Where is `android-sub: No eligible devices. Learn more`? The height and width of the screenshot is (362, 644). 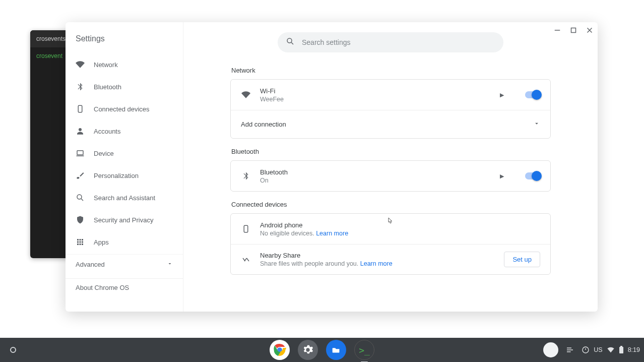
android-sub: No eligible devices. Learn more is located at coordinates (400, 233).